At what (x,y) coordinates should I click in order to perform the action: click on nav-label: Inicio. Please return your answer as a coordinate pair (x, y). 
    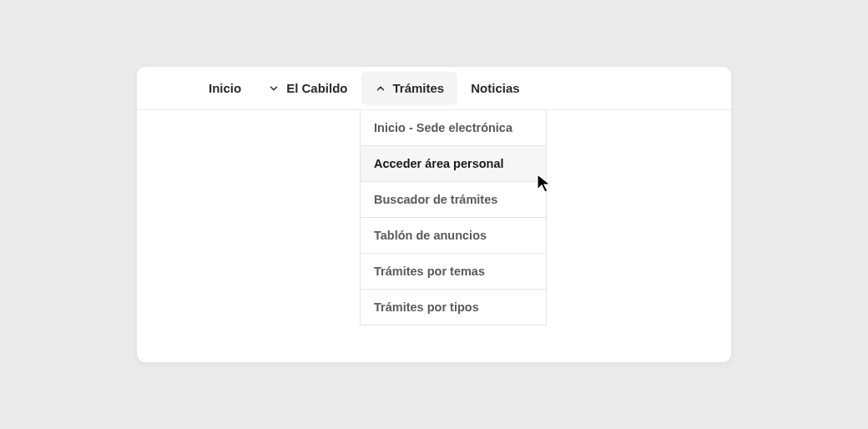
    Looking at the image, I should click on (225, 88).